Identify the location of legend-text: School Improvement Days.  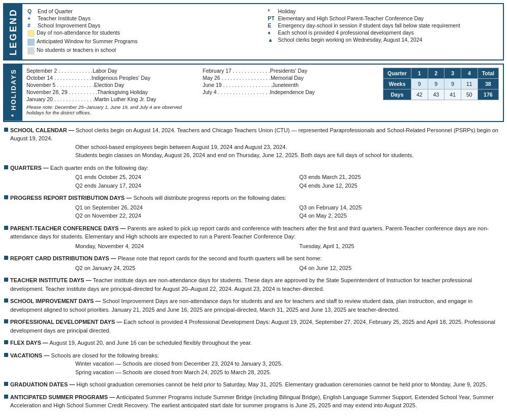
(69, 25).